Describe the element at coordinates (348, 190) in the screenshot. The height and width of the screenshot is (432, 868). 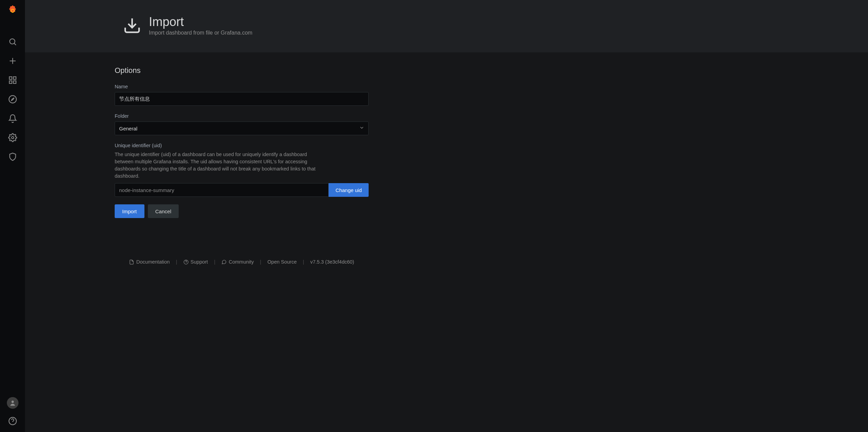
I see `change-uid-button: Change uid` at that location.